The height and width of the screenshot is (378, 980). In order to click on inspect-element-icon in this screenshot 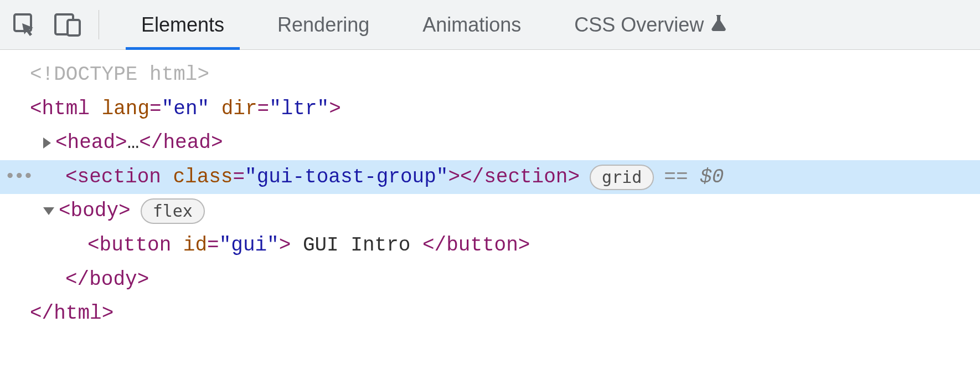, I will do `click(24, 24)`.